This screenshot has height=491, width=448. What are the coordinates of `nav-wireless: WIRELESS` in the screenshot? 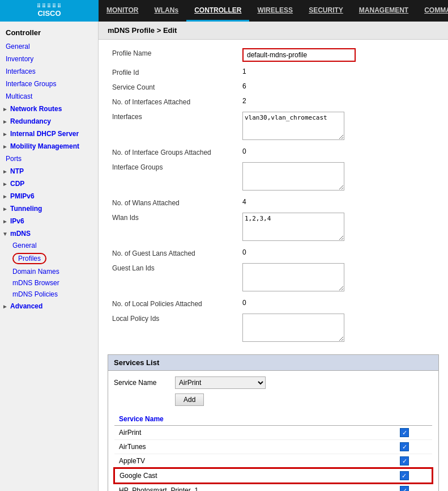 It's located at (275, 11).